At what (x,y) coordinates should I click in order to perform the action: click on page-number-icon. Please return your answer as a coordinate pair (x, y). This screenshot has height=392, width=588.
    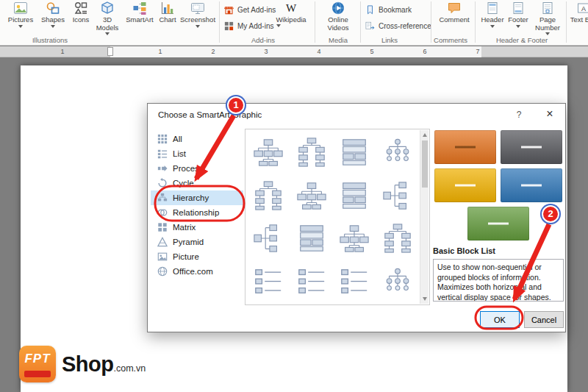
    Looking at the image, I should click on (548, 8).